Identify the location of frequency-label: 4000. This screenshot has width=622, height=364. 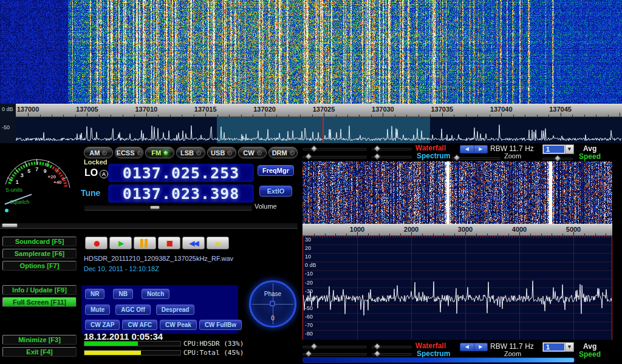
(519, 229).